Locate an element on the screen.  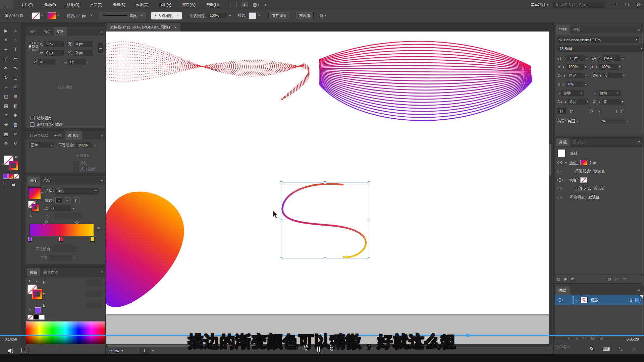
clear-appearance-icon: ⊘ is located at coordinates (609, 279).